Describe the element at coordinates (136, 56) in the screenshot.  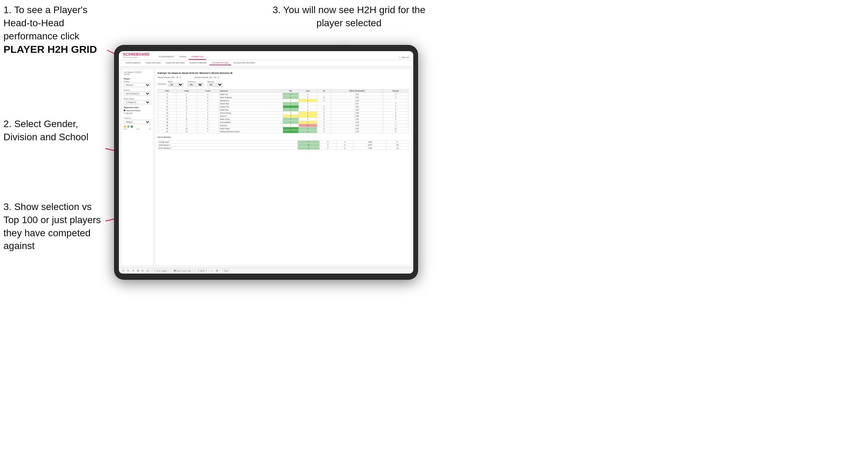
I see `logo: SCOREBOARD Powered by clippd` at that location.